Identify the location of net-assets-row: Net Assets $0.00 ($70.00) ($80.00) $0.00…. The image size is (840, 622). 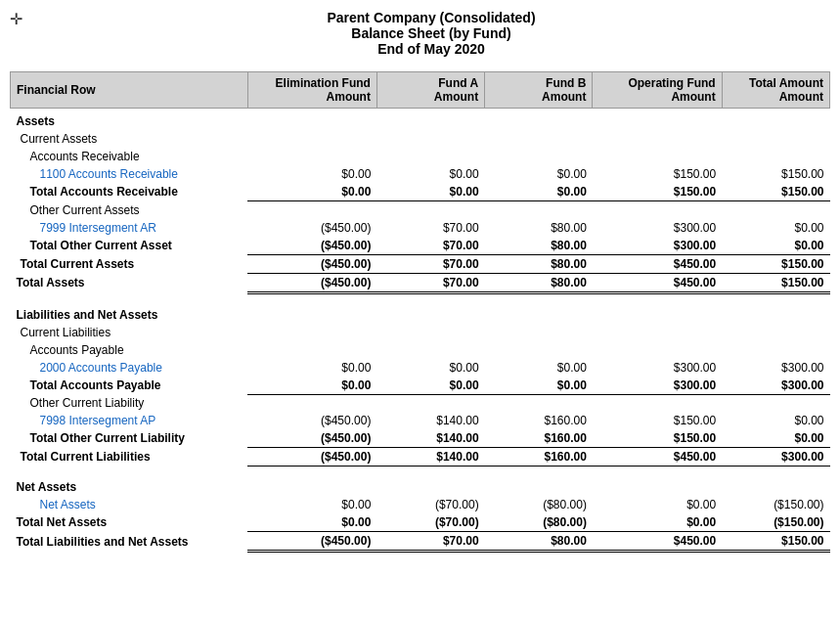
(420, 505).